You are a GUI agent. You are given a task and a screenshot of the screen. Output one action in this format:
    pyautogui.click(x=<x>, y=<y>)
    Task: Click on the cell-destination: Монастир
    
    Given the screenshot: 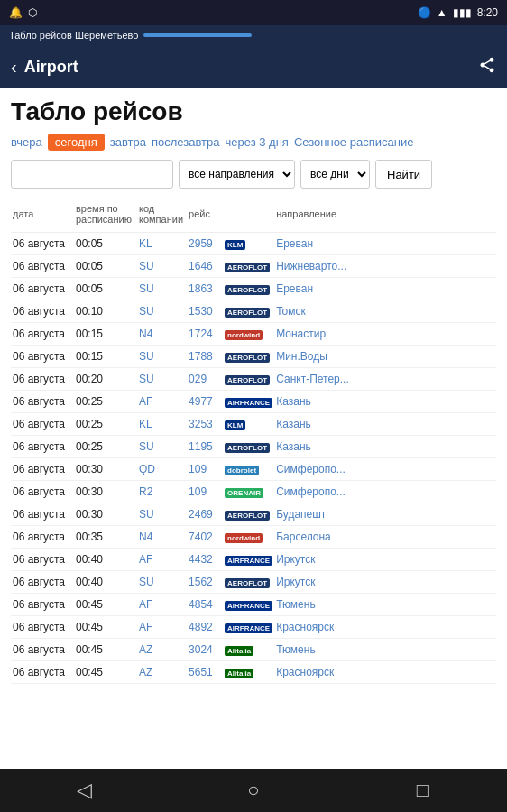 What is the action you would take?
    pyautogui.click(x=385, y=334)
    